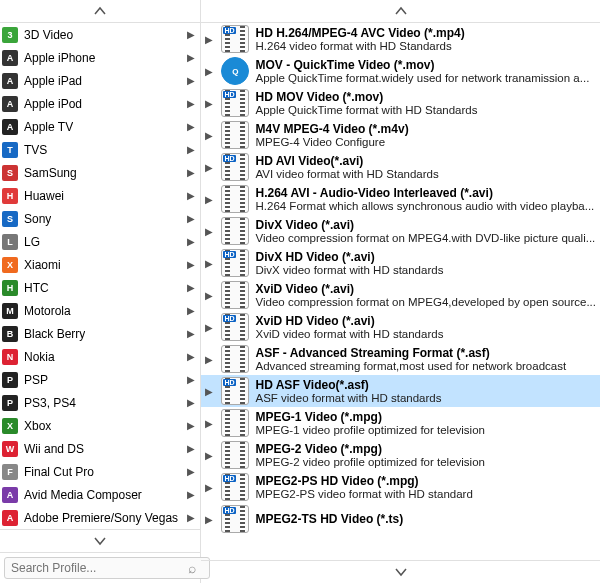  What do you see at coordinates (10, 380) in the screenshot?
I see `psp-icon: P` at bounding box center [10, 380].